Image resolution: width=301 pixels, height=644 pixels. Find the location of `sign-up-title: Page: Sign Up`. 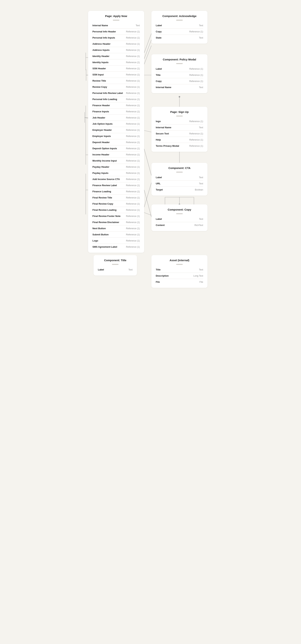

sign-up-title: Page: Sign Up is located at coordinates (180, 112).